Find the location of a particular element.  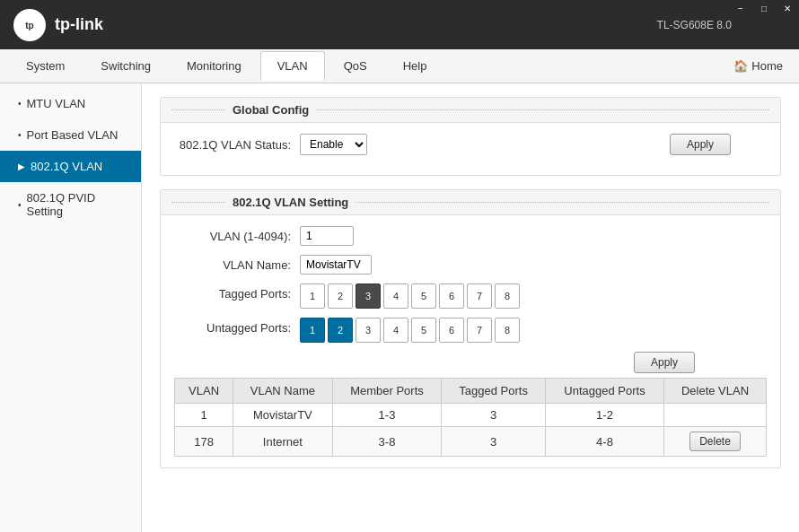

arrow-icon: ▶ is located at coordinates (22, 167).